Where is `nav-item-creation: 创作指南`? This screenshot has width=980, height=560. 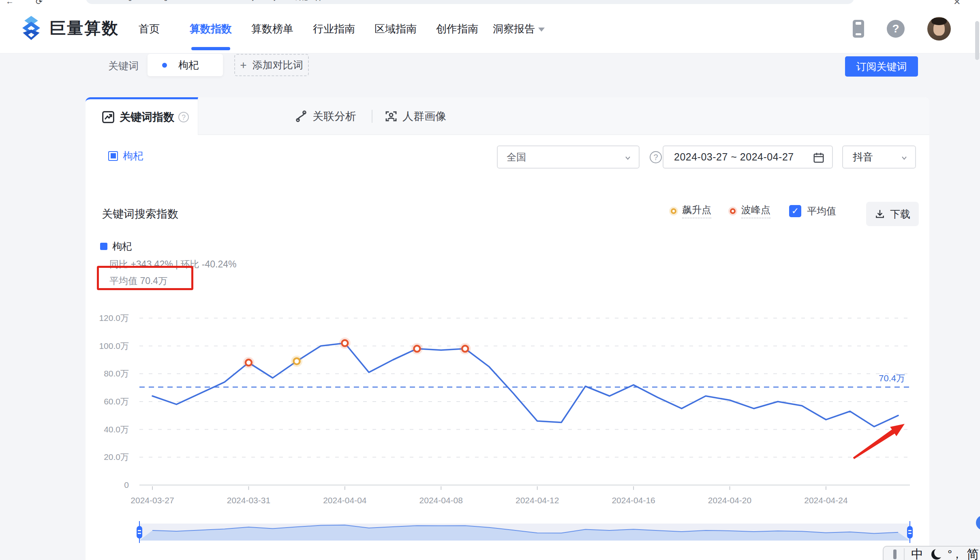
nav-item-creation: 创作指南 is located at coordinates (457, 29).